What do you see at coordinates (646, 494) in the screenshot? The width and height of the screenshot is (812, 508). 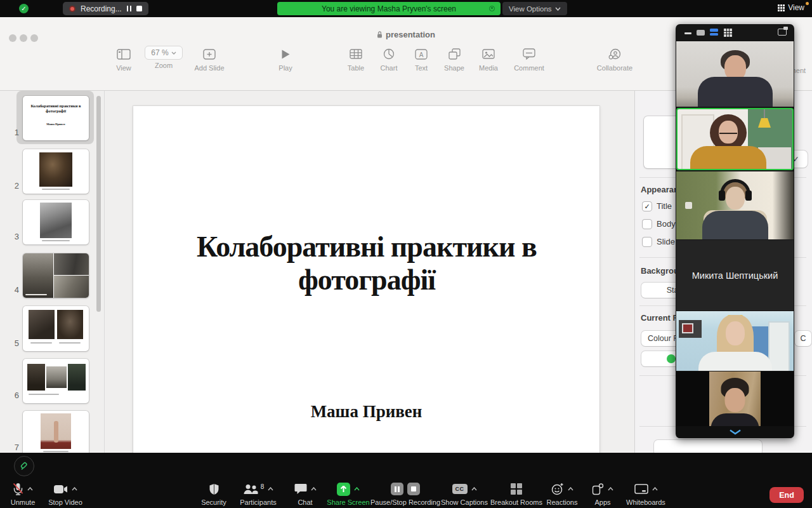 I see `whiteboards-button: Whiteboards` at bounding box center [646, 494].